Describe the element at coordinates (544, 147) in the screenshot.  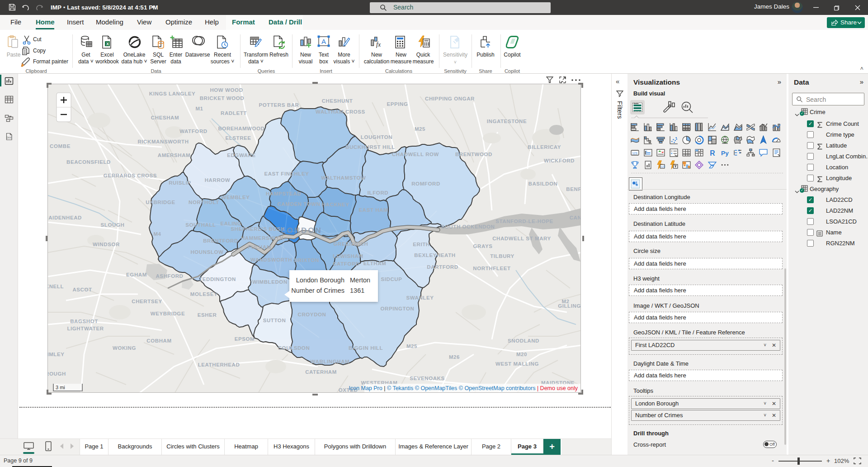
I see `svg-text: BILLERICAY` at that location.